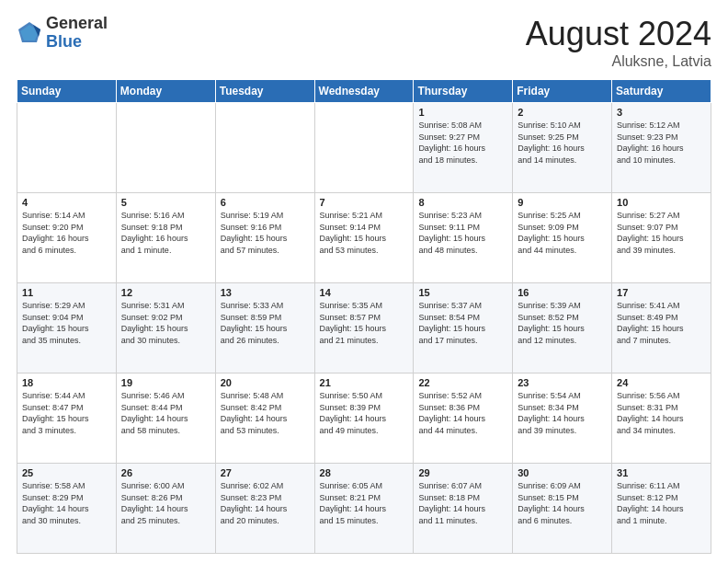 The width and height of the screenshot is (728, 563). Describe the element at coordinates (563, 328) in the screenshot. I see `table-row: 16Sunrise: 5:39 AM Sunset: 8:52 PM Dayli…` at that location.